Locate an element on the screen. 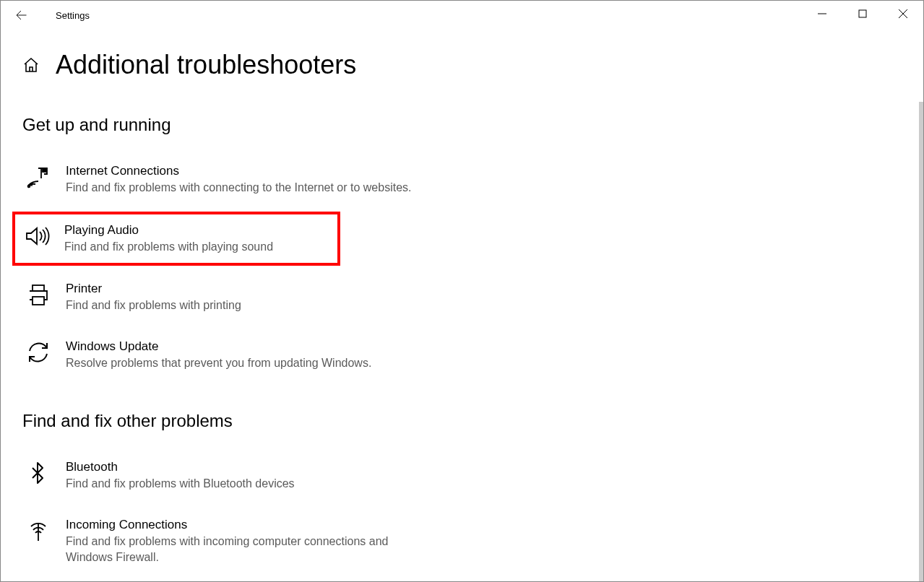  troubleshooter-playing-audio: Playing Audio Find and fix problems with… is located at coordinates (176, 238).